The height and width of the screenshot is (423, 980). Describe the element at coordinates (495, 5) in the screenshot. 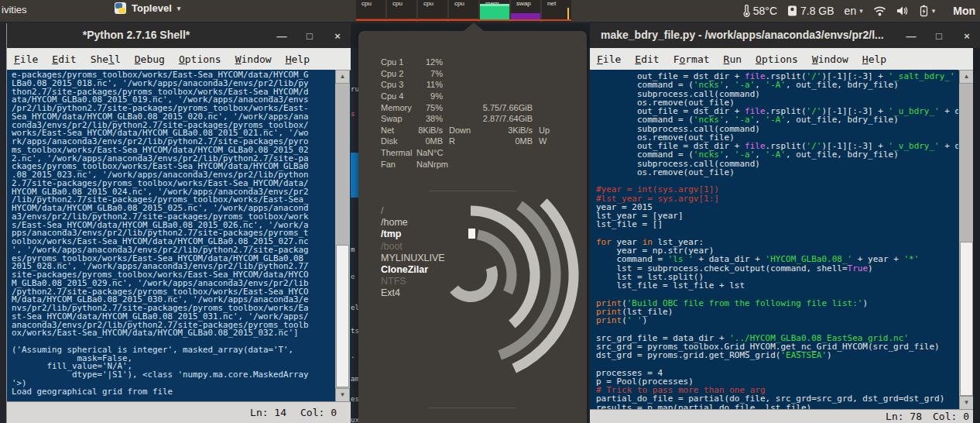

I see `graph-cap` at that location.